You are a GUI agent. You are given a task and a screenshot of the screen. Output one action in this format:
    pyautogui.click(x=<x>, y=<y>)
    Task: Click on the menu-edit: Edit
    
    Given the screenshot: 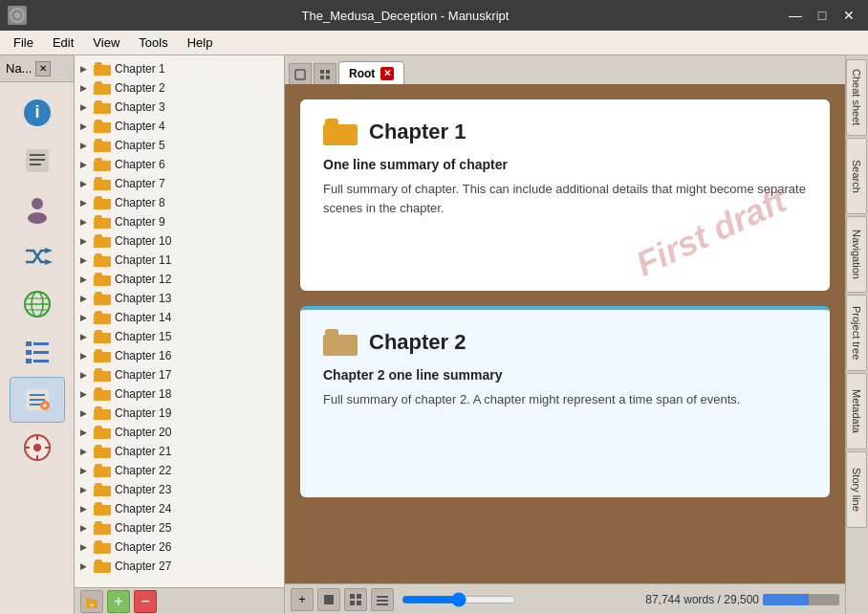 What is the action you would take?
    pyautogui.click(x=63, y=42)
    